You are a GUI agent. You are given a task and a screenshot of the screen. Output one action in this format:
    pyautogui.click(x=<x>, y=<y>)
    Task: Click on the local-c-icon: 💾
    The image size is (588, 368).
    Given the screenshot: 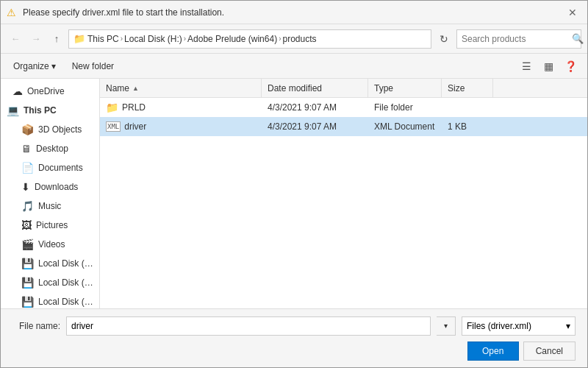 What is the action you would take?
    pyautogui.click(x=28, y=263)
    